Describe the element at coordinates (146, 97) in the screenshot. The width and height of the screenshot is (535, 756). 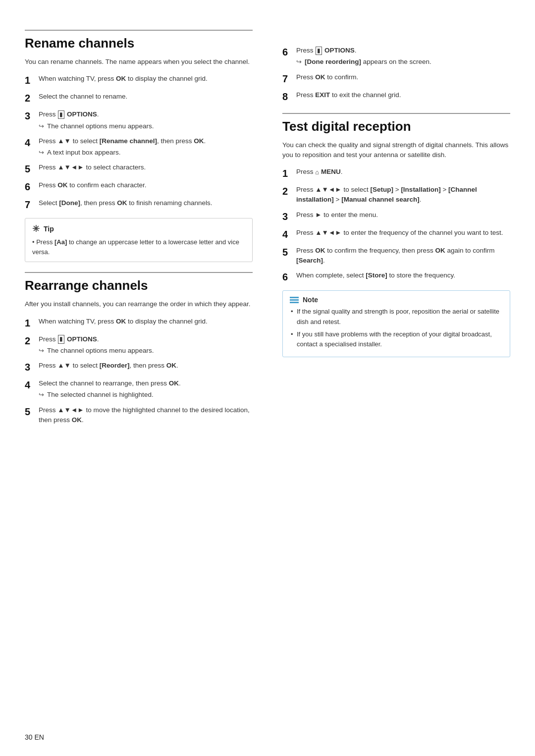
I see `step-content: Select the channel to rename.` at that location.